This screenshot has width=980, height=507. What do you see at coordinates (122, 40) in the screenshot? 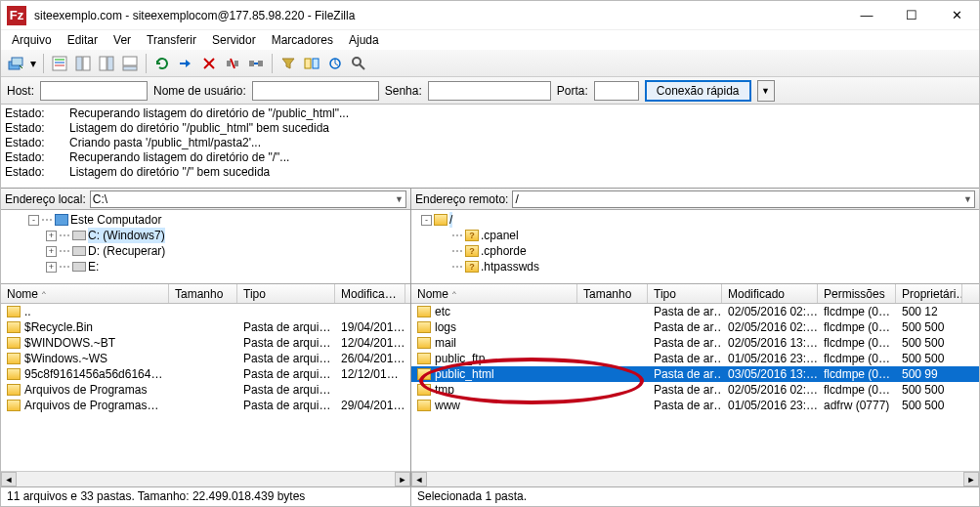
I see `menu-ver: Ver` at bounding box center [122, 40].